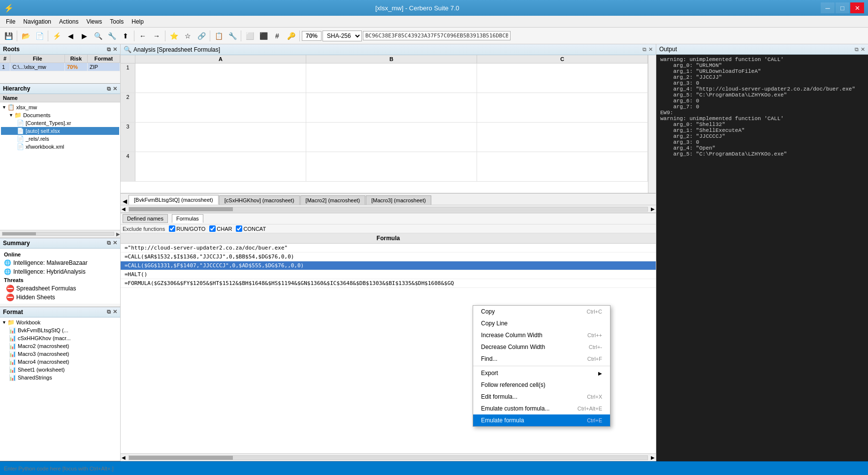  What do you see at coordinates (109, 312) in the screenshot?
I see `format-float-button: ⧉` at bounding box center [109, 312].